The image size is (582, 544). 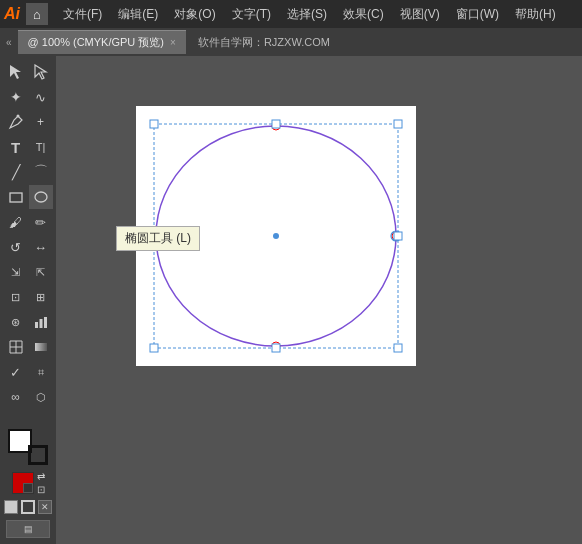 What do you see at coordinates (23, 483) in the screenshot?
I see `color-indicator` at bounding box center [23, 483].